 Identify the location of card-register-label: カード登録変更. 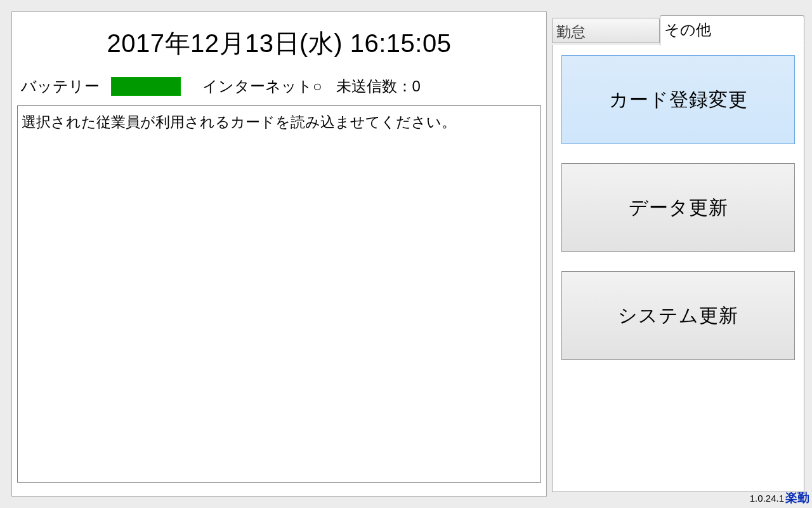
(679, 100).